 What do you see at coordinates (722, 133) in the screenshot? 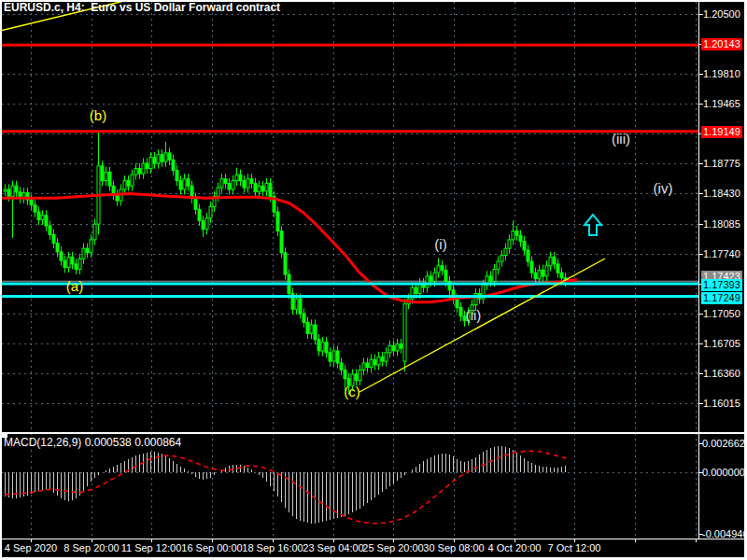
I see `level-price-label: 1.19149` at bounding box center [722, 133].